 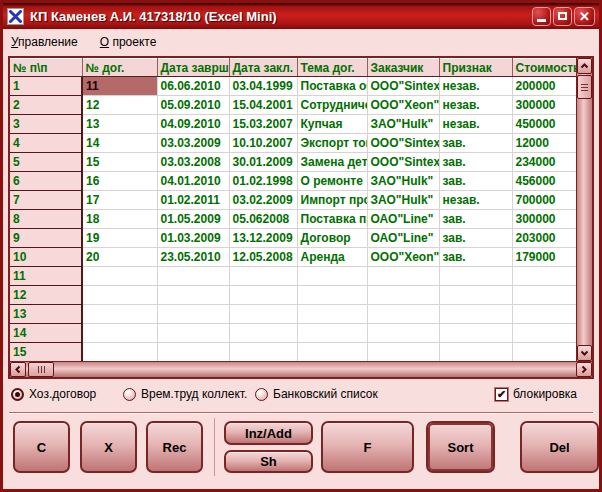 I want to click on vertical-scrollbar, so click(x=584, y=210).